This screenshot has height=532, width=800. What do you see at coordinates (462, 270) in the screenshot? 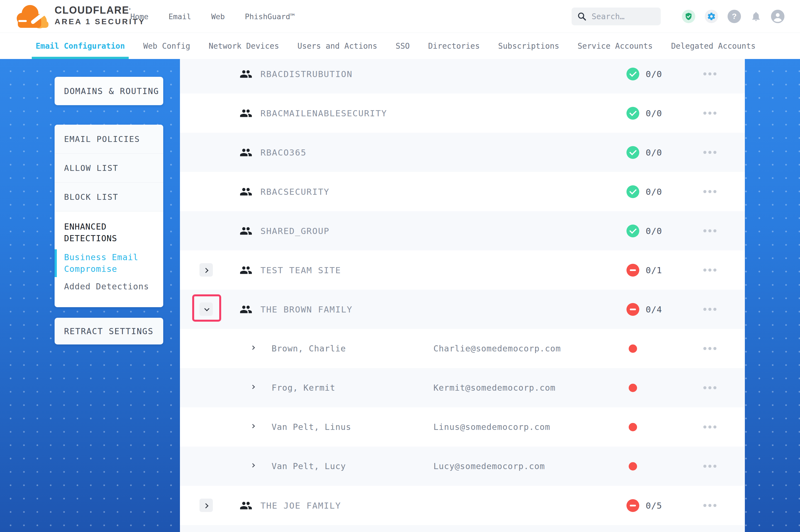
I see `table-row: TEST TEAM SITE 0/1` at bounding box center [462, 270].